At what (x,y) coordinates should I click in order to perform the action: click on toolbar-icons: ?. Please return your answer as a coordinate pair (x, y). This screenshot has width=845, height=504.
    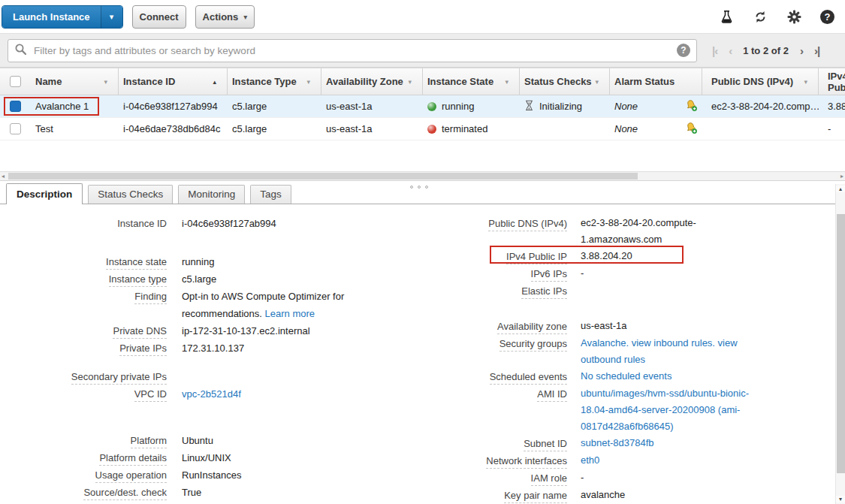
    Looking at the image, I should click on (777, 17).